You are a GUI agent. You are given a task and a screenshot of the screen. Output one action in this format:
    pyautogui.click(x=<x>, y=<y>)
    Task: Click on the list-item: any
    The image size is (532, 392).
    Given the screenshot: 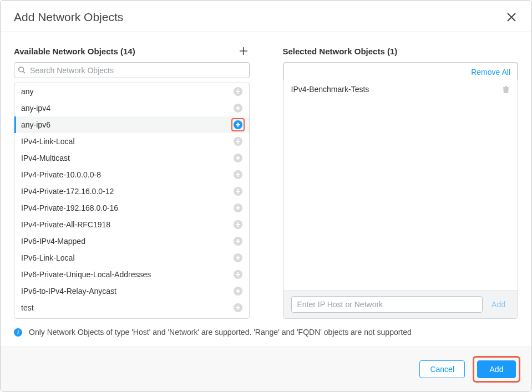 What is the action you would take?
    pyautogui.click(x=132, y=91)
    